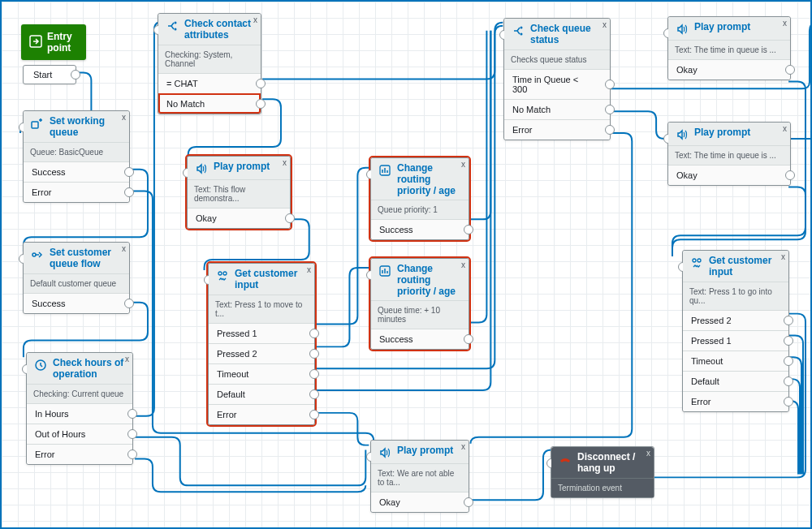 The width and height of the screenshot is (812, 529). Describe the element at coordinates (261, 344) in the screenshot. I see `node-get-customer-input-1: Get customer input x Text: Press 1 to mo…` at that location.